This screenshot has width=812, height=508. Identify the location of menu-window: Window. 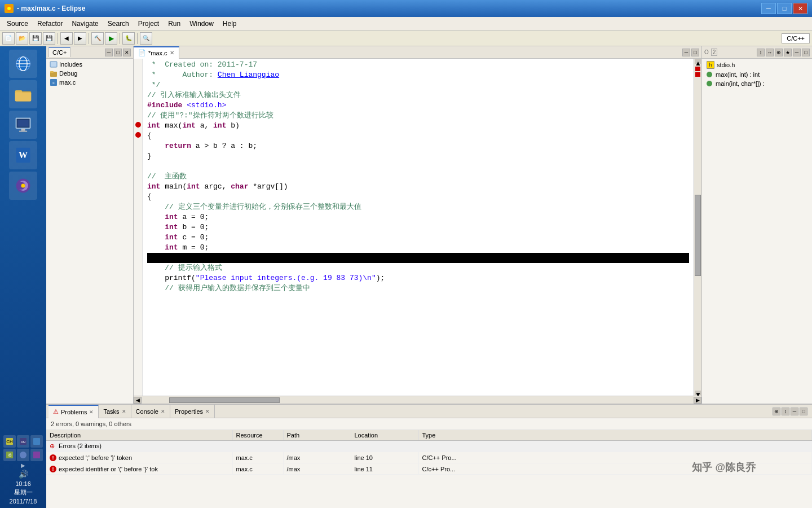
(202, 24).